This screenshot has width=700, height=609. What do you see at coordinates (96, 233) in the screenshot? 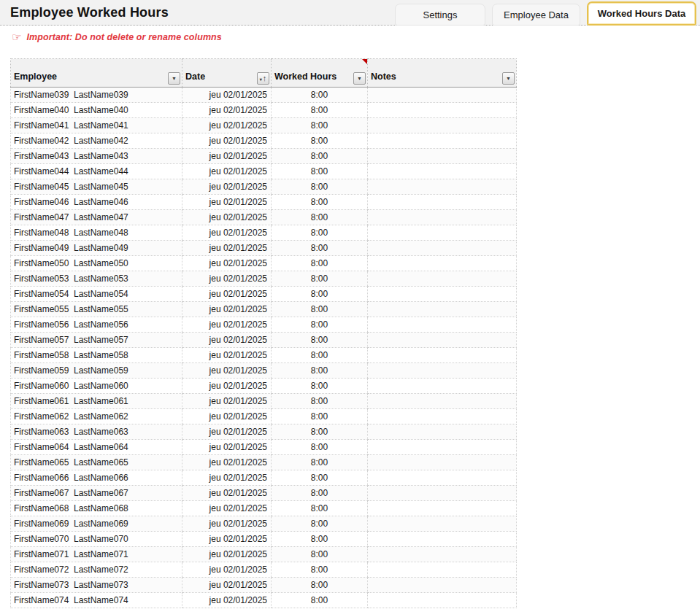
I see `employee-cell: FirstName048 LastName048` at bounding box center [96, 233].